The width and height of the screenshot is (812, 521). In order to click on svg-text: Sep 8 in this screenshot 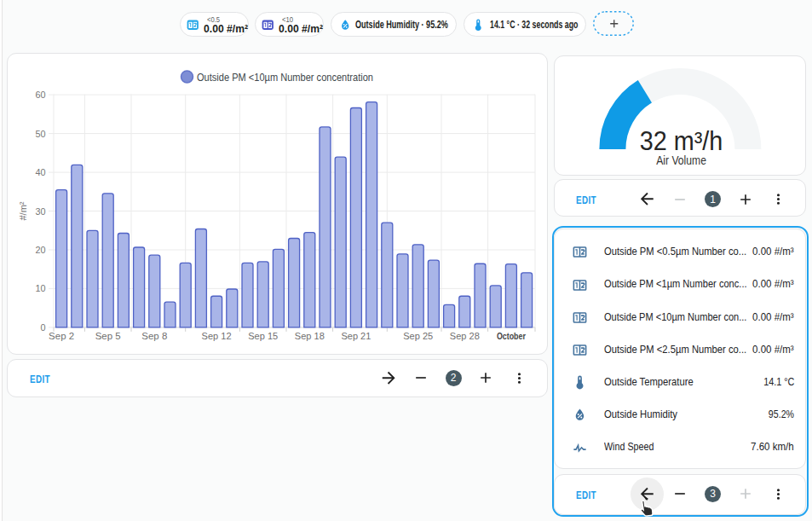, I will do `click(154, 336)`.